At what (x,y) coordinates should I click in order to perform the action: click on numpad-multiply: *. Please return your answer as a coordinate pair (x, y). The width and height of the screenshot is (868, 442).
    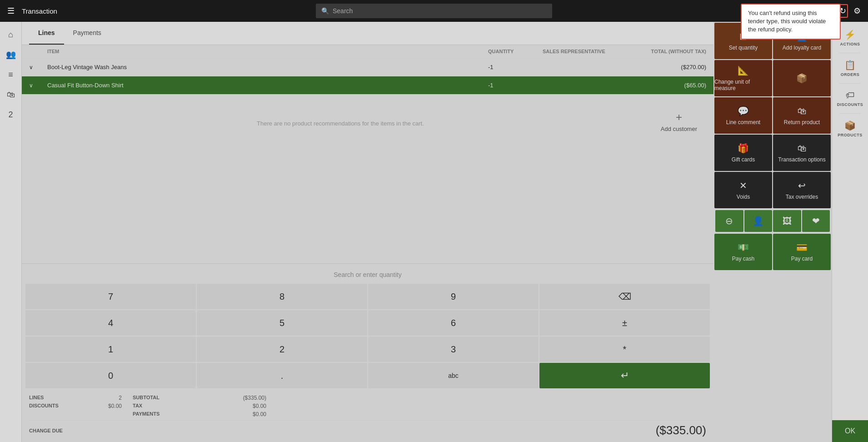
    Looking at the image, I should click on (624, 349).